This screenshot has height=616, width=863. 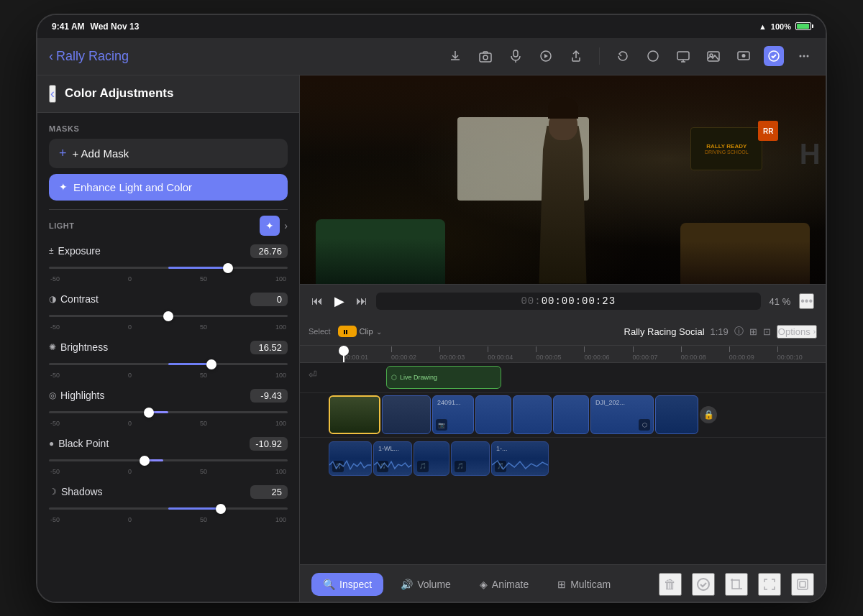 I want to click on layout-icon: ⊡, so click(x=767, y=332).